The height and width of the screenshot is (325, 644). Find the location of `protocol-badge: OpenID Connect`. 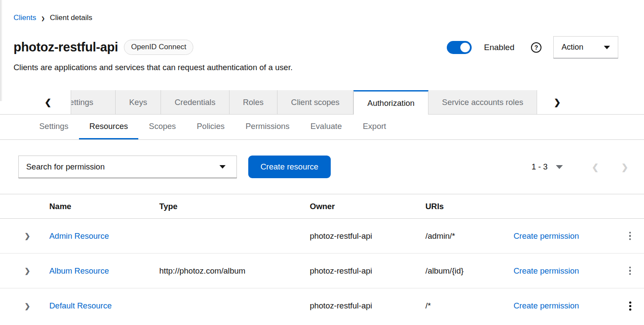

protocol-badge: OpenID Connect is located at coordinates (159, 47).